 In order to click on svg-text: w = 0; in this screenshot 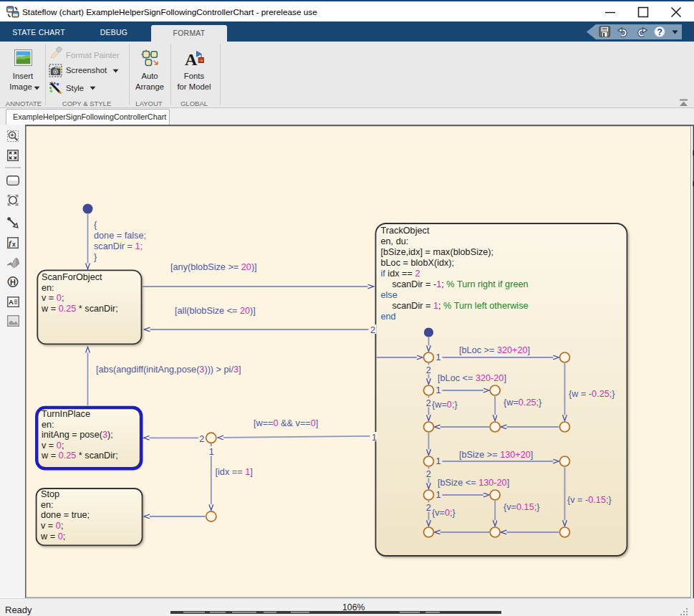, I will do `click(53, 536)`.